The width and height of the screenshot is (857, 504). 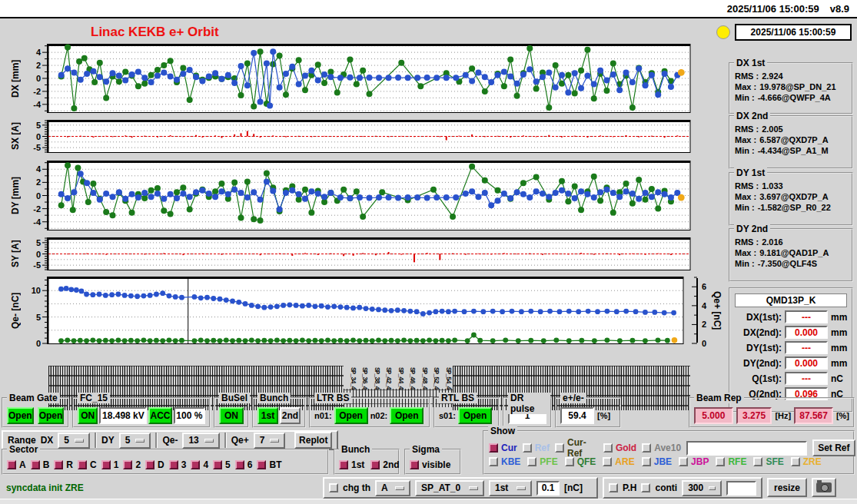 I want to click on busel-on-button: ON, so click(x=231, y=416).